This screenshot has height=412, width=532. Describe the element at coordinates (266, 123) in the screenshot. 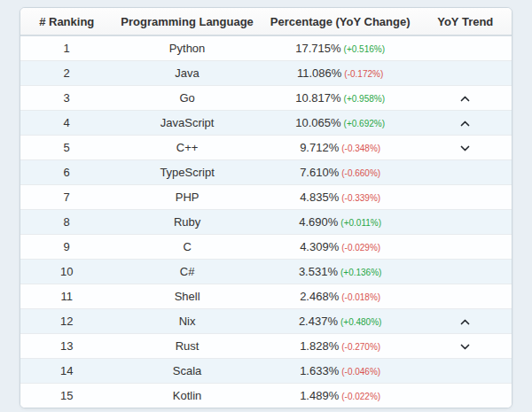

I see `table-row: 4 JavaScript 10.065%(+0.692%)` at that location.